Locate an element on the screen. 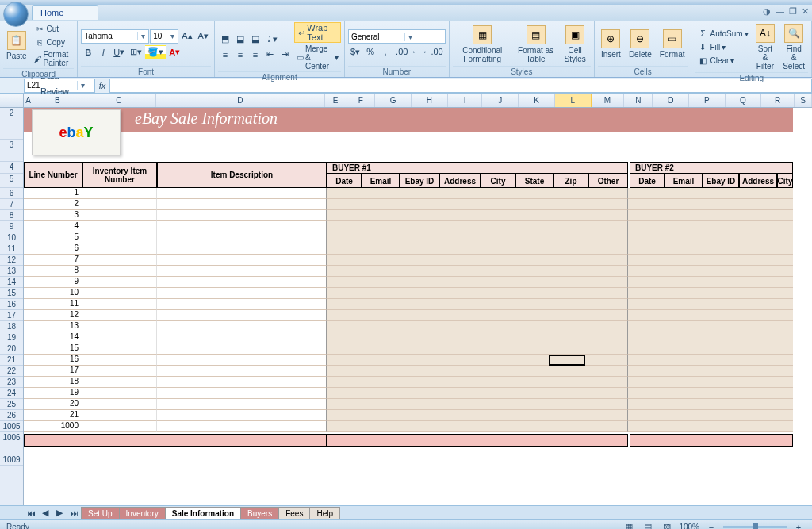 This screenshot has height=529, width=812. row-headers: 2345678910111213141516171819202122232425… is located at coordinates (12, 300).